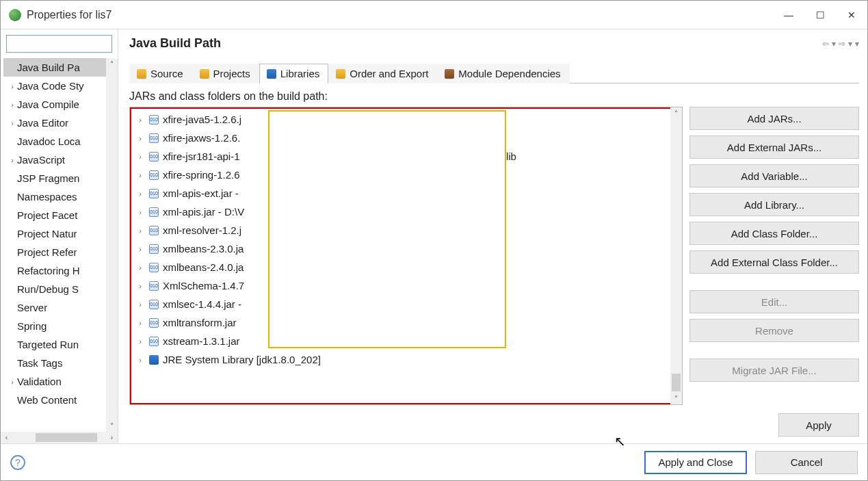  Describe the element at coordinates (60, 252) in the screenshot. I see `nav-item: Project Refer` at that location.